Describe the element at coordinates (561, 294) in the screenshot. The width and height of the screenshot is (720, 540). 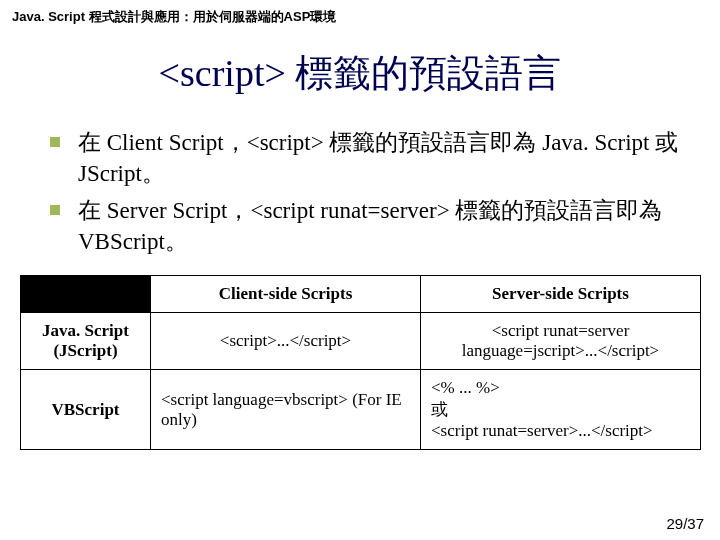
I see `table-header-server: Server-side Scripts` at that location.